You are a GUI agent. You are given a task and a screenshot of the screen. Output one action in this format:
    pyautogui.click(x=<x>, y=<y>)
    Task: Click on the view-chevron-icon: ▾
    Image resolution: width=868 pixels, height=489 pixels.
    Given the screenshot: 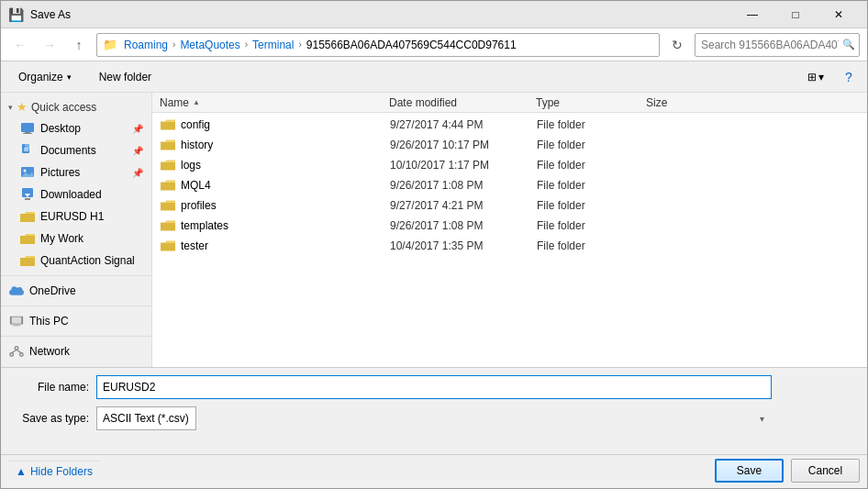 What is the action you would take?
    pyautogui.click(x=821, y=77)
    